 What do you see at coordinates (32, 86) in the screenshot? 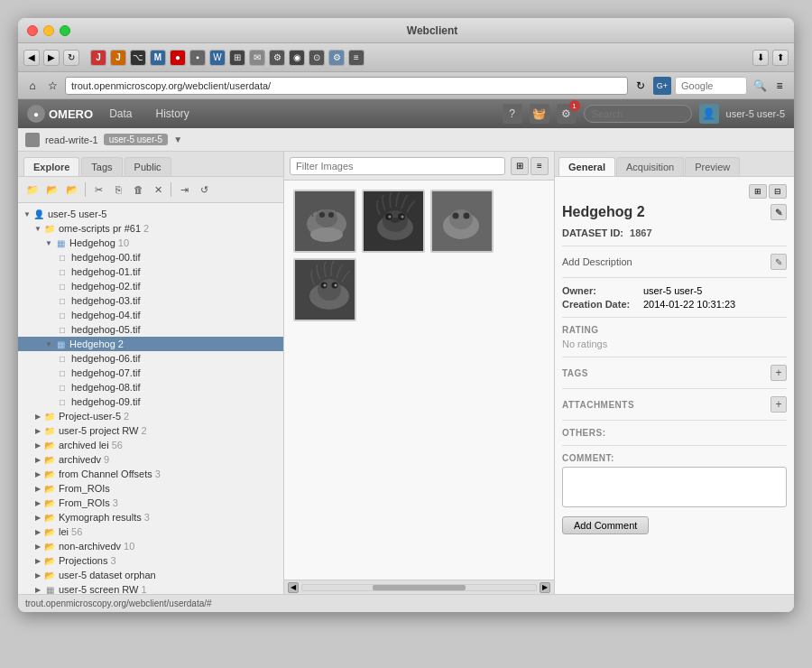
I see `home-icon: ⌂` at bounding box center [32, 86].